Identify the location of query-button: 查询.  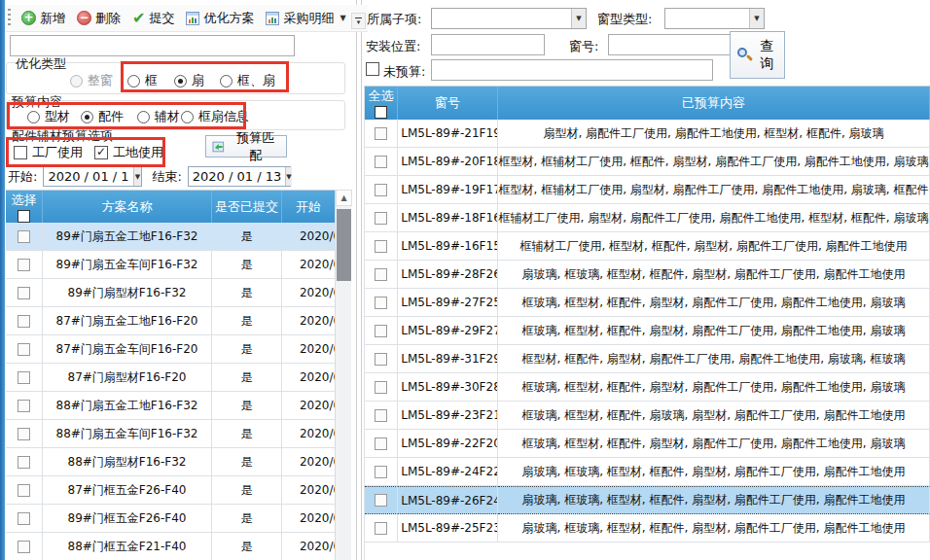
(757, 54).